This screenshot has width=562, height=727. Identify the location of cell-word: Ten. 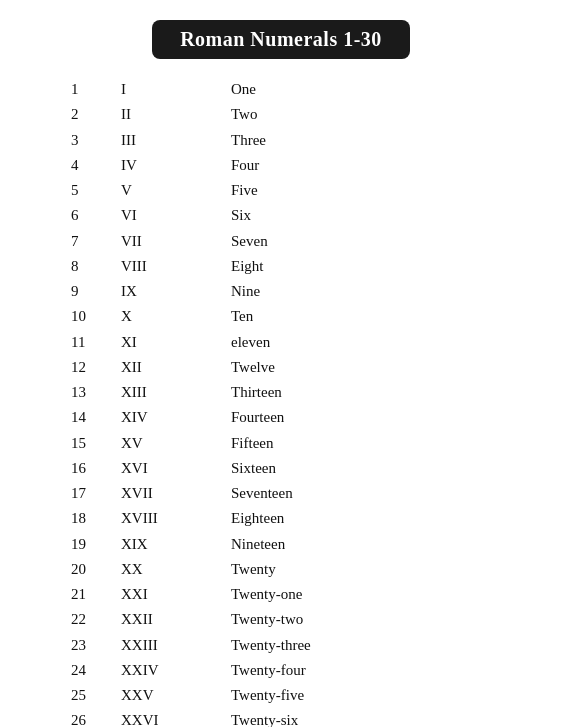
(376, 316).